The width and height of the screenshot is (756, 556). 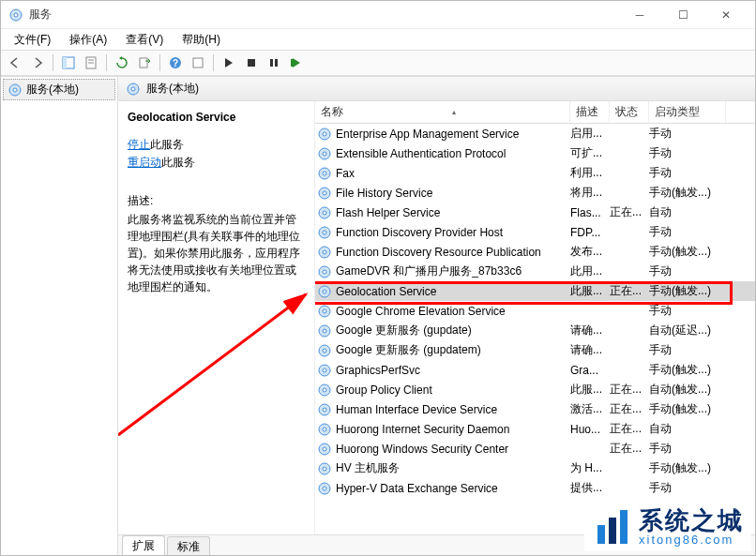 What do you see at coordinates (453, 330) in the screenshot?
I see `service-name-cell: Google 更新服务 (gupdate)` at bounding box center [453, 330].